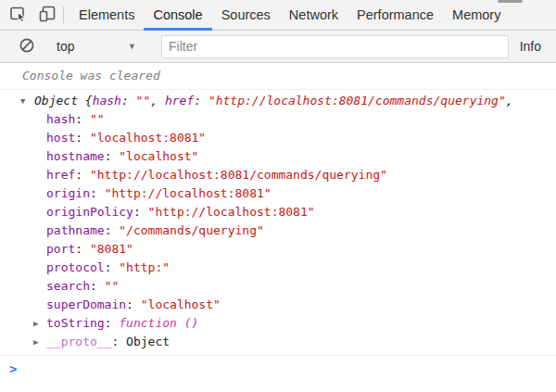 Image resolution: width=556 pixels, height=392 pixels. Describe the element at coordinates (278, 101) in the screenshot. I see `object-preview-row: ▼Object {hash: "", href: "http://localho…` at that location.